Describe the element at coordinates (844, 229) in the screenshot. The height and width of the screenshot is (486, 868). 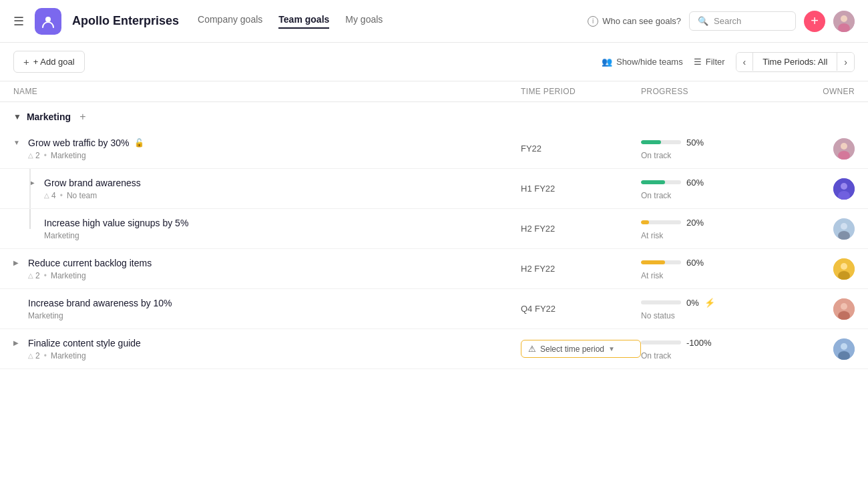
I see `avatar-signups` at that location.